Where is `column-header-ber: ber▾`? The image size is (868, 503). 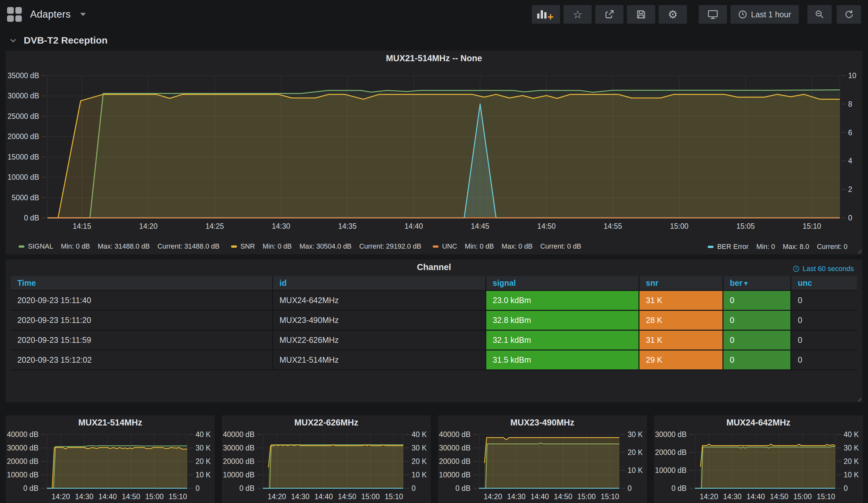
column-header-ber: ber▾ is located at coordinates (756, 283).